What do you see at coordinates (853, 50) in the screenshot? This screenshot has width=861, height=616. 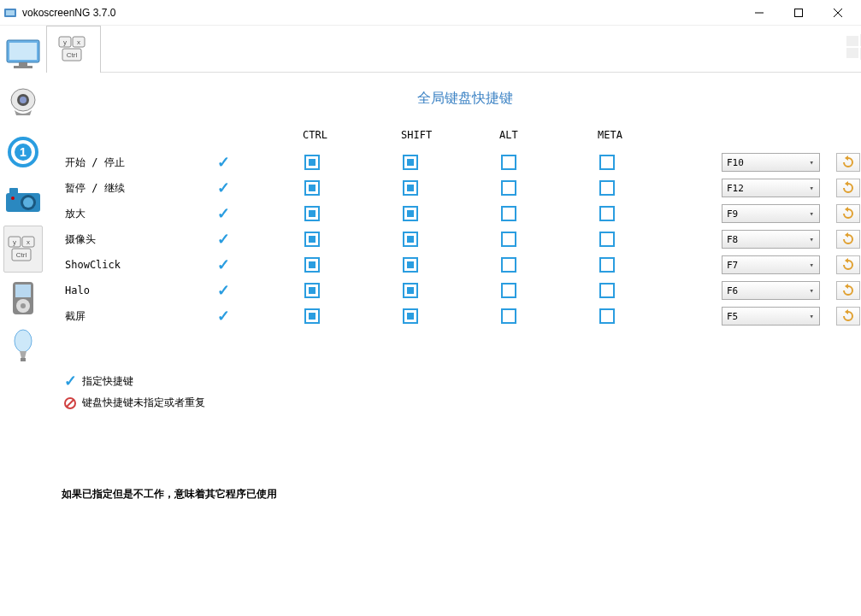 I see `windows-logo-icon` at bounding box center [853, 50].